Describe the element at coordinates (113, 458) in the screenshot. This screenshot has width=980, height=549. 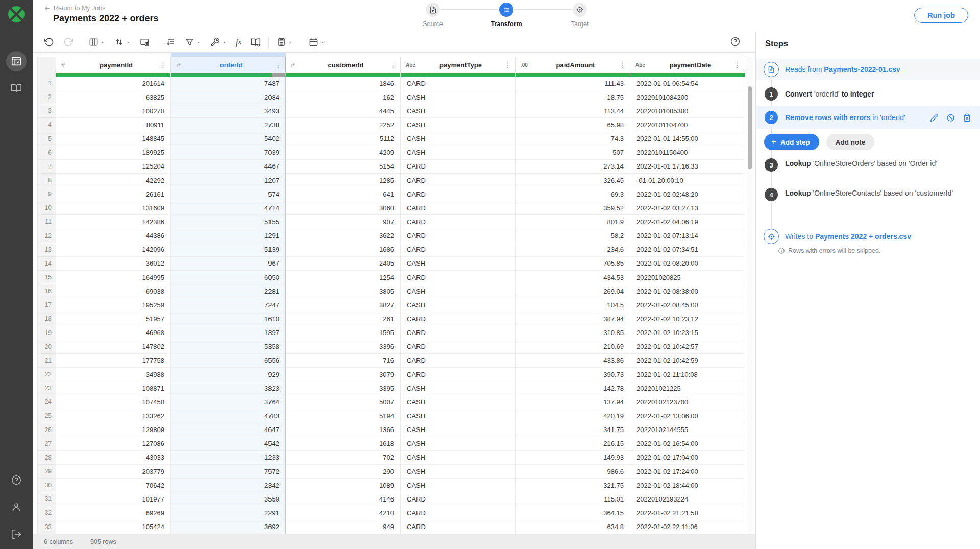
I see `cell-paymentId: 43033` at that location.